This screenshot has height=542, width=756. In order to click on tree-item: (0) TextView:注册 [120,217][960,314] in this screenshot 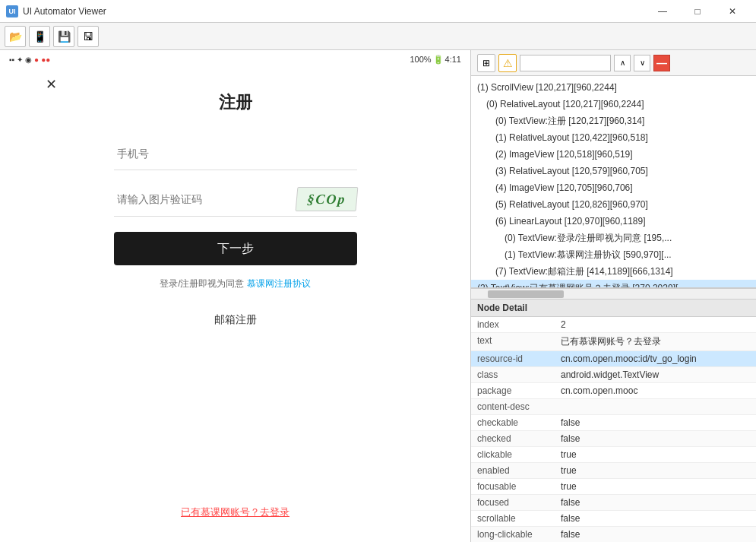, I will do `click(614, 121)`.